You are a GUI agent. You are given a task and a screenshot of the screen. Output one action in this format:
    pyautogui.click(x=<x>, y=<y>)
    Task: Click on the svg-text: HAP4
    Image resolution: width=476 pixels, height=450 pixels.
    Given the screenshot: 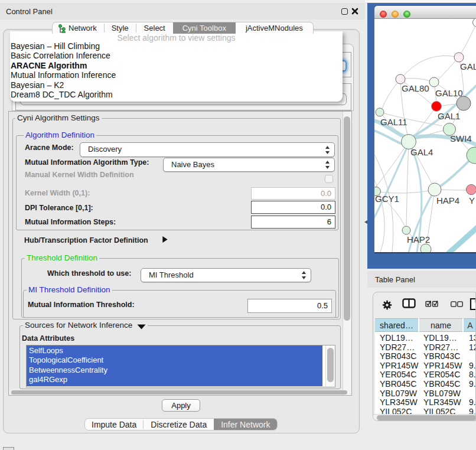 What is the action you would take?
    pyautogui.click(x=448, y=201)
    